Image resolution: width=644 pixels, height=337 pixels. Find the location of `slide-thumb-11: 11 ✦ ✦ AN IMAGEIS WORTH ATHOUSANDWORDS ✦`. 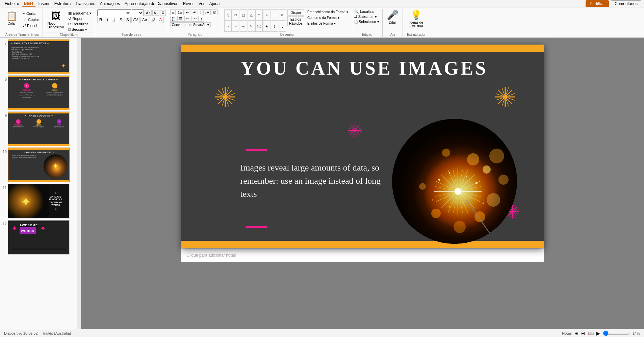

slide-thumb-11: 11 ✦ ✦ AN IMAGEIS WORTH ATHOUSANDWORDS ✦ is located at coordinates (38, 201).